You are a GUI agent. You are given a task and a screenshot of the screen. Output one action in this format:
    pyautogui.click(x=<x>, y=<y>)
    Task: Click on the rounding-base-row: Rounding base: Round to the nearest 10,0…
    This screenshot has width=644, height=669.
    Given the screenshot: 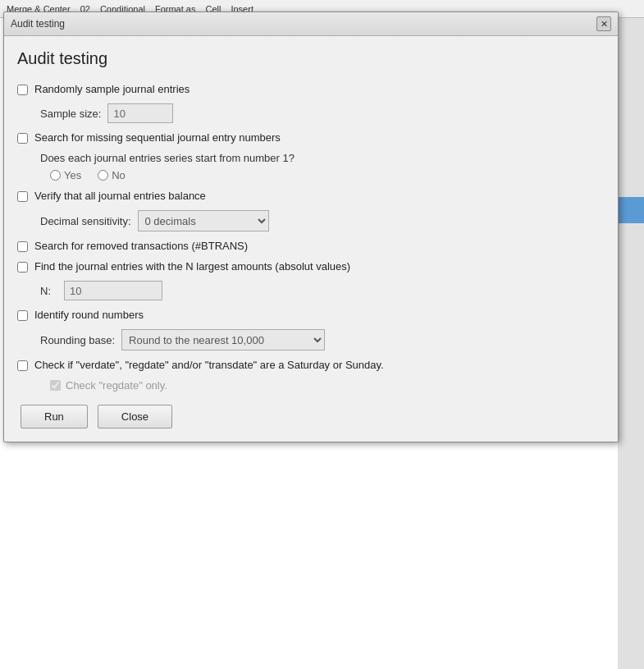 What is the action you would take?
    pyautogui.click(x=321, y=340)
    